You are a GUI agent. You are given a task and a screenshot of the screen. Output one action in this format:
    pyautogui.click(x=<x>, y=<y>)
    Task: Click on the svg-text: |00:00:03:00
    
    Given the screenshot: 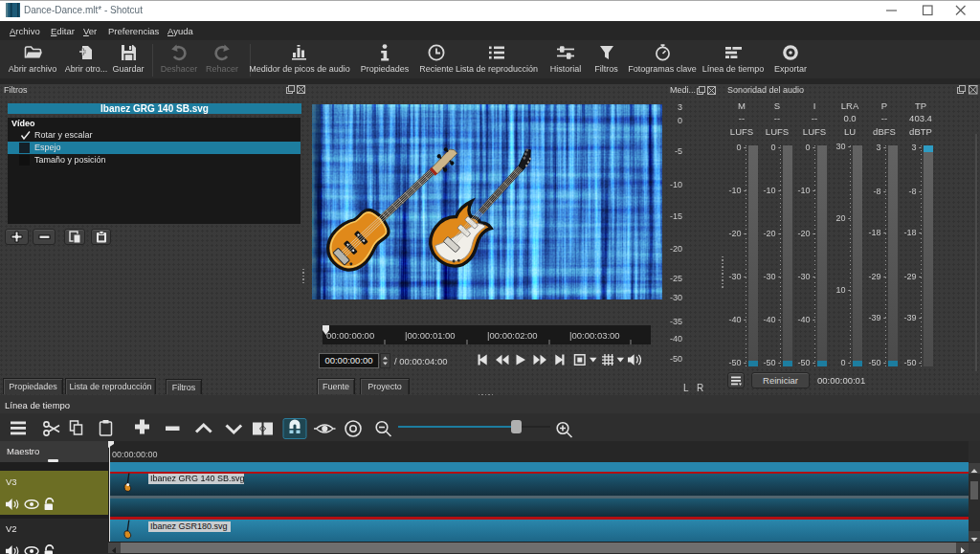 What is the action you would take?
    pyautogui.click(x=595, y=335)
    